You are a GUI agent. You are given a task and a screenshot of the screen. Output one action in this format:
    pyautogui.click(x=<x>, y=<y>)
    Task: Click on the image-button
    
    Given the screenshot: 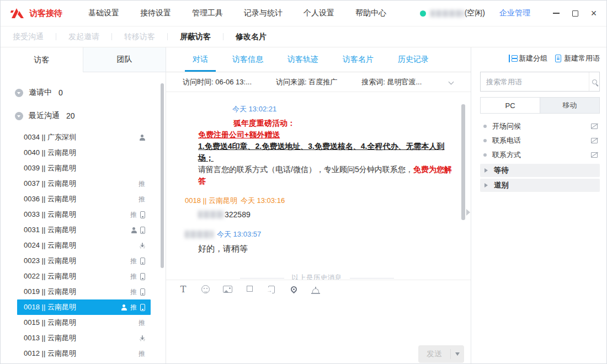 What is the action you would take?
    pyautogui.click(x=227, y=290)
    